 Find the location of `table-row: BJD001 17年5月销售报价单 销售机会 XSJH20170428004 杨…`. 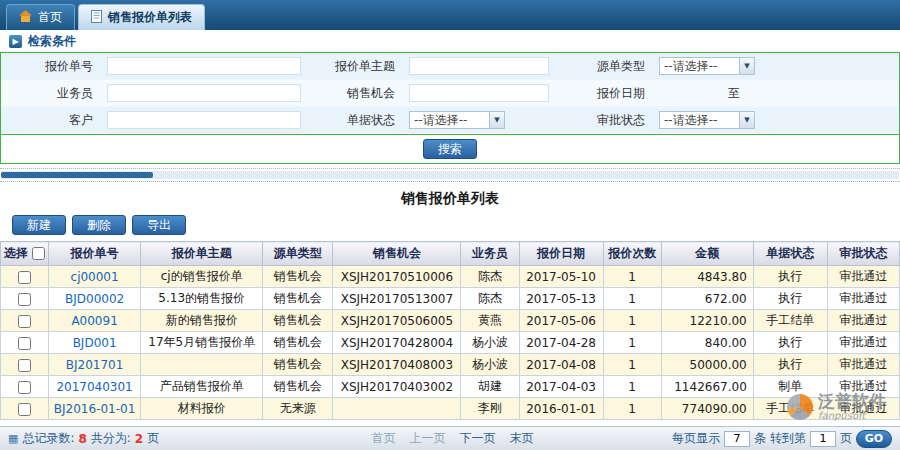

table-row: BJD001 17年5月销售报价单 销售机会 XSJH20170428004 杨… is located at coordinates (450, 343).